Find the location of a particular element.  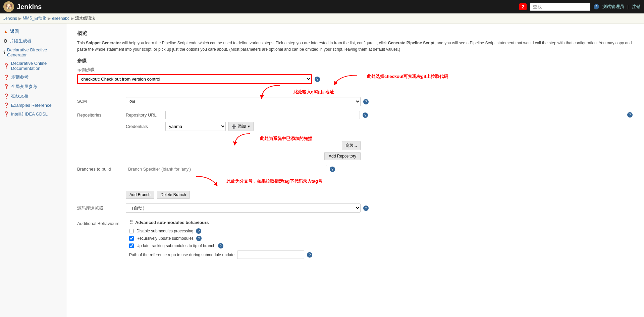

question-icon-3: ❓ is located at coordinates (6, 87).